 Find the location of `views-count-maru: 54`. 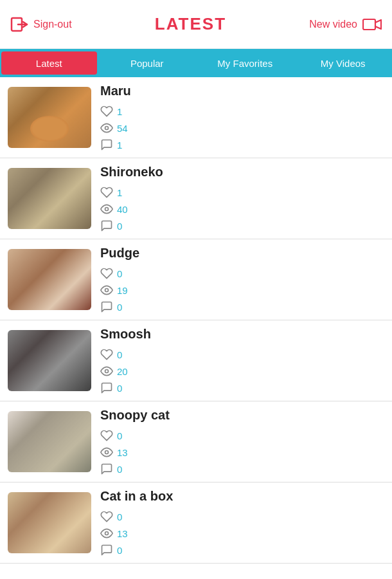

views-count-maru: 54 is located at coordinates (122, 129).